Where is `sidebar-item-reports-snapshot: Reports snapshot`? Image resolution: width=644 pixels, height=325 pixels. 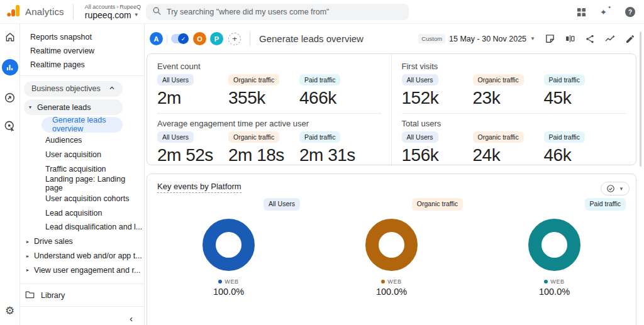
sidebar-item-reports-snapshot: Reports snapshot is located at coordinates (82, 37).